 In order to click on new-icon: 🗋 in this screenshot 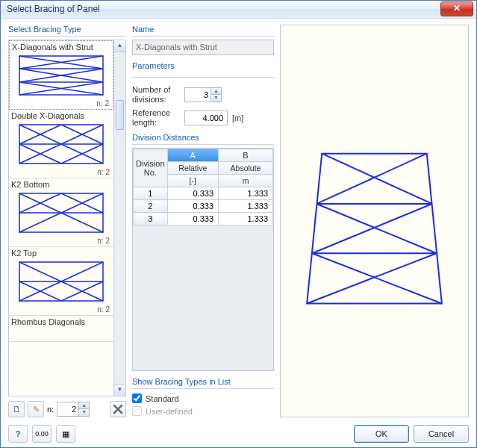, I will do `click(16, 409)`.